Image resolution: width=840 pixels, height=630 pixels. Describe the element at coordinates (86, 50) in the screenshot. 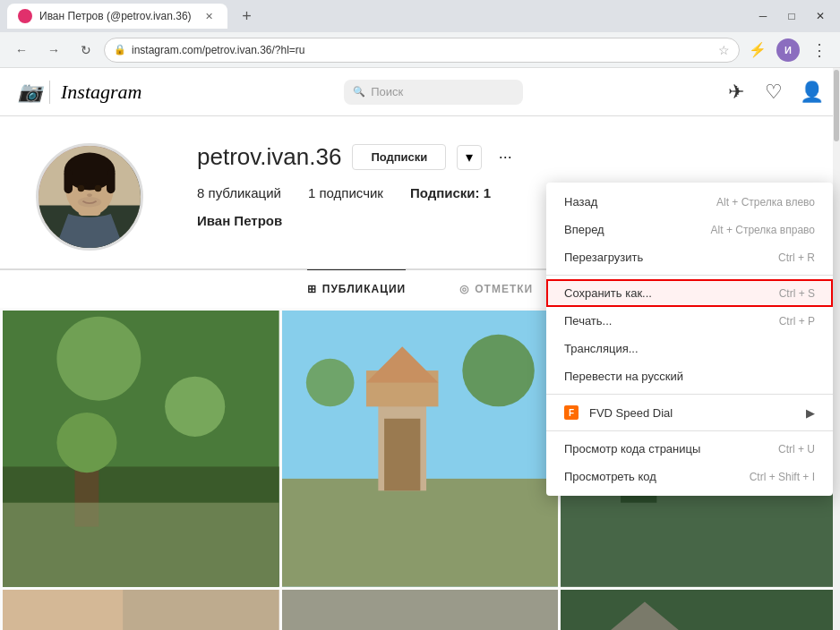

I see `refresh-button: ↻` at that location.